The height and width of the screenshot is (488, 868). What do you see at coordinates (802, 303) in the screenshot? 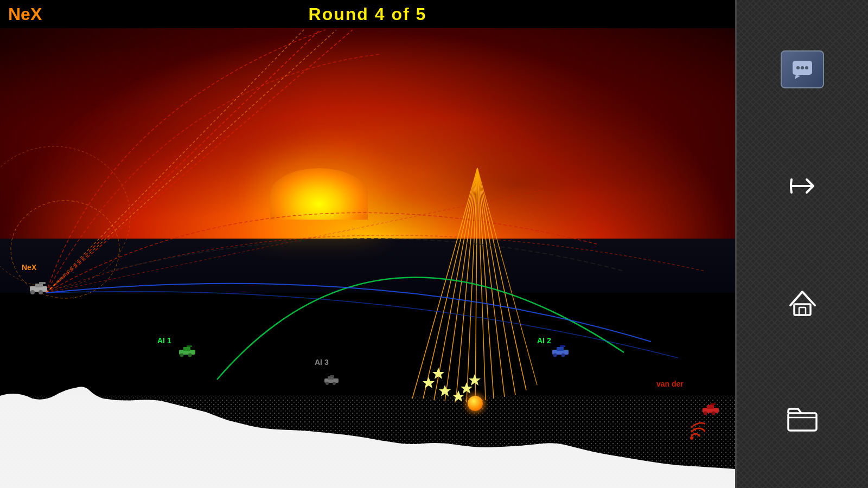
I see `home-button` at bounding box center [802, 303].